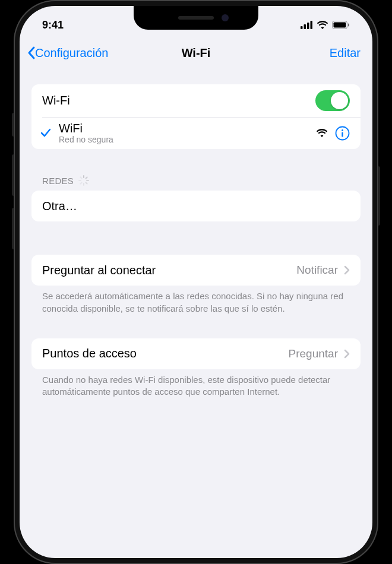  What do you see at coordinates (323, 25) in the screenshot?
I see `wifi-status-icon` at bounding box center [323, 25].